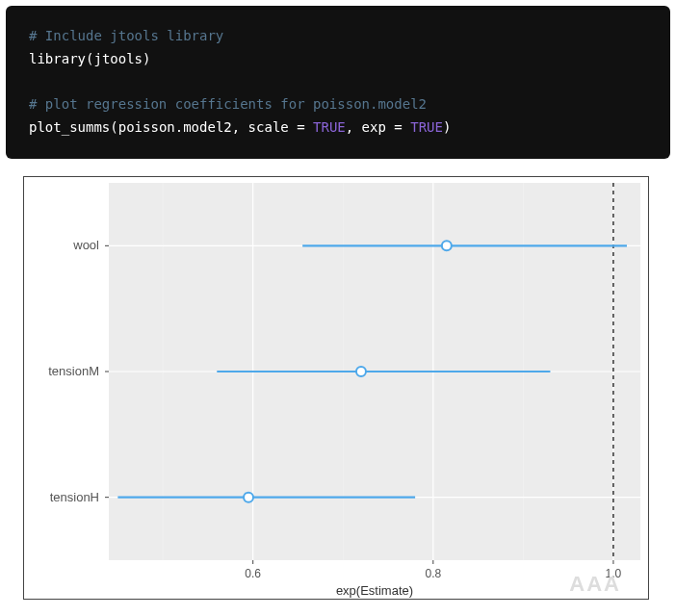 This screenshot has height=616, width=676. I want to click on y-tick-label: tensionH, so click(75, 497).